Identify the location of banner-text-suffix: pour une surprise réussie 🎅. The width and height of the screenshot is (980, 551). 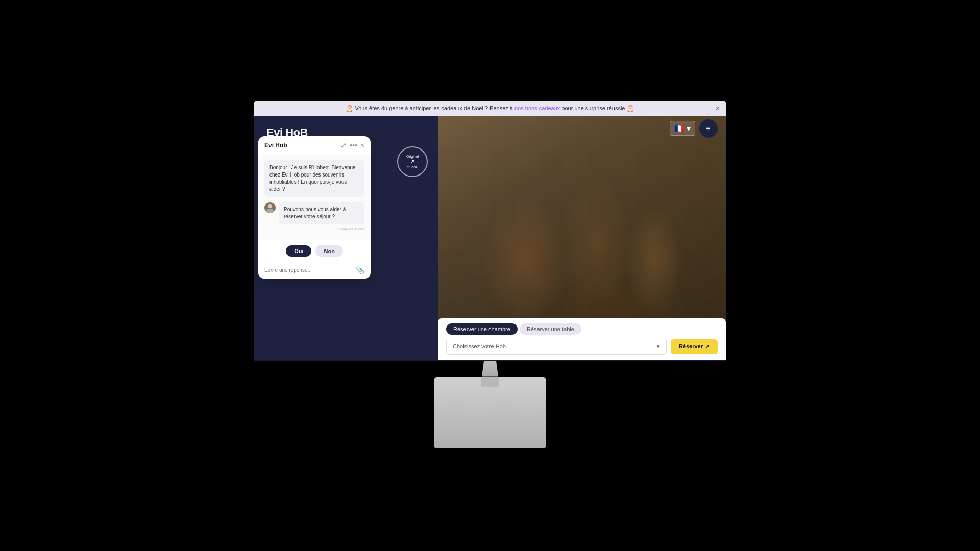
(597, 108).